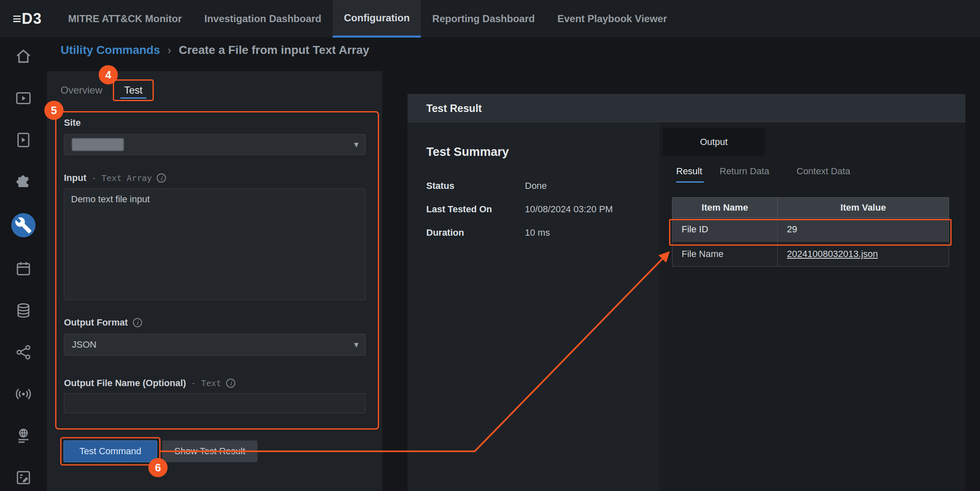 This screenshot has width=980, height=491. I want to click on duration-value: 10 ms, so click(537, 233).